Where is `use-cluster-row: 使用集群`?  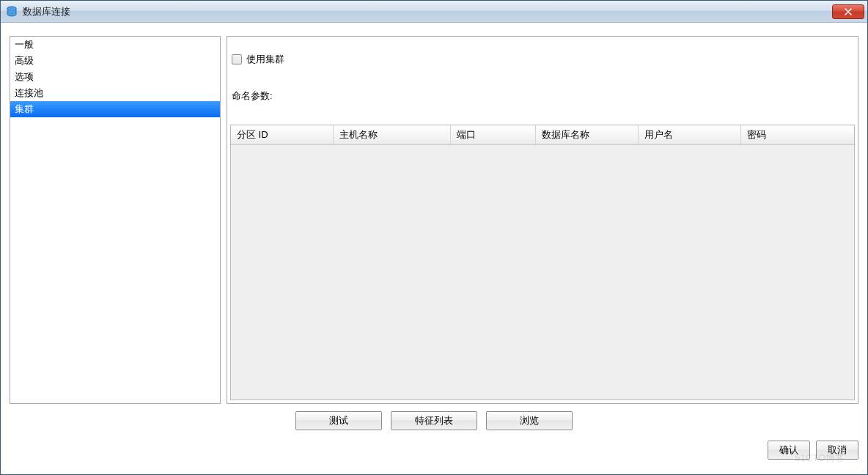
use-cluster-row: 使用集群 is located at coordinates (542, 59).